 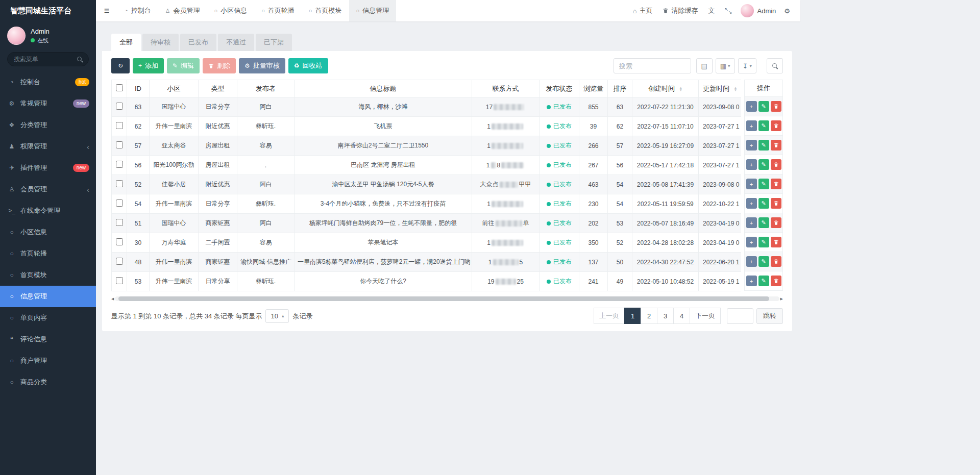 What do you see at coordinates (48, 168) in the screenshot?
I see `sidebar-item-addon: ✈ 插件管理 new` at bounding box center [48, 168].